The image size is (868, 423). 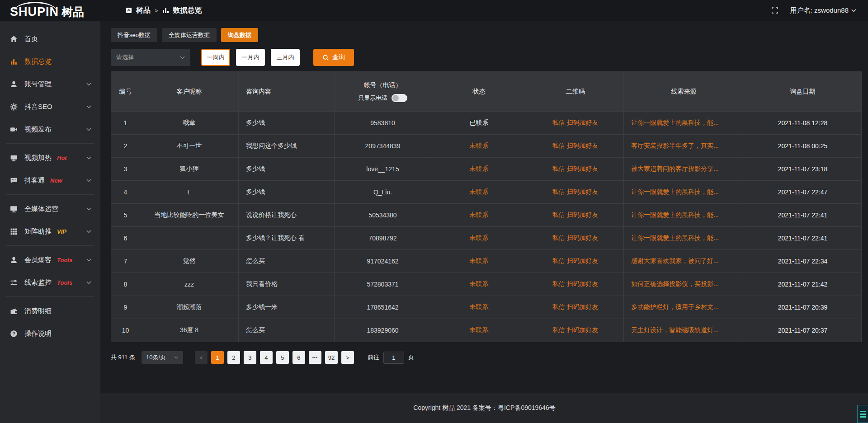 What do you see at coordinates (803, 123) in the screenshot?
I see `cell-date: 2021-11-08 12:28` at bounding box center [803, 123].